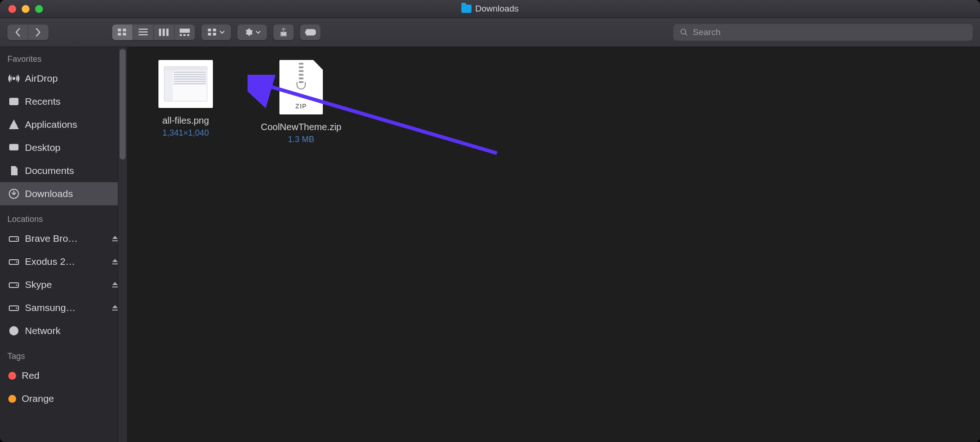  Describe the element at coordinates (64, 331) in the screenshot. I see `sidebar-item-network: Network` at that location.